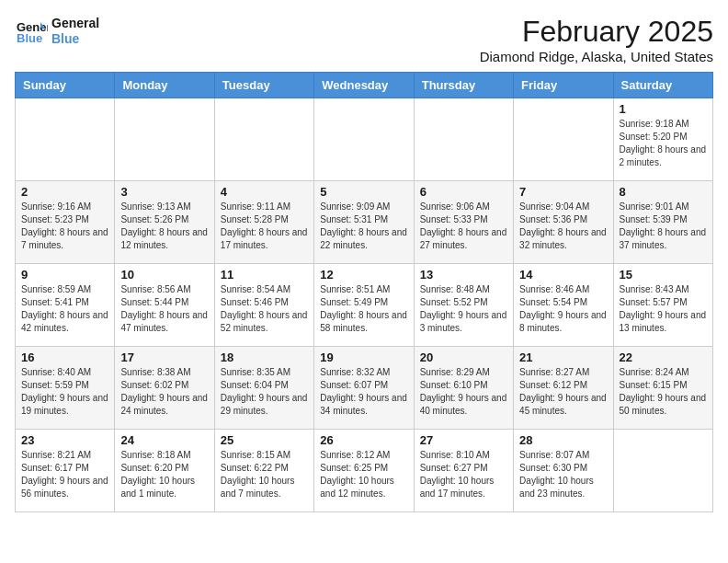 Image resolution: width=728 pixels, height=563 pixels. Describe the element at coordinates (463, 357) in the screenshot. I see `day-number: 20` at that location.